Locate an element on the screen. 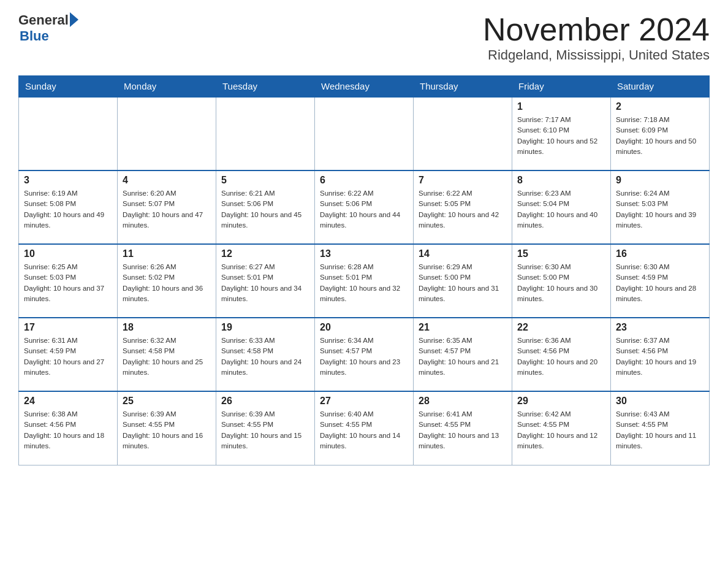 The height and width of the screenshot is (563, 728). calendar-cell: 28Sunrise: 6:41 AMSunset: 4:55 PMDayligh… is located at coordinates (463, 428).